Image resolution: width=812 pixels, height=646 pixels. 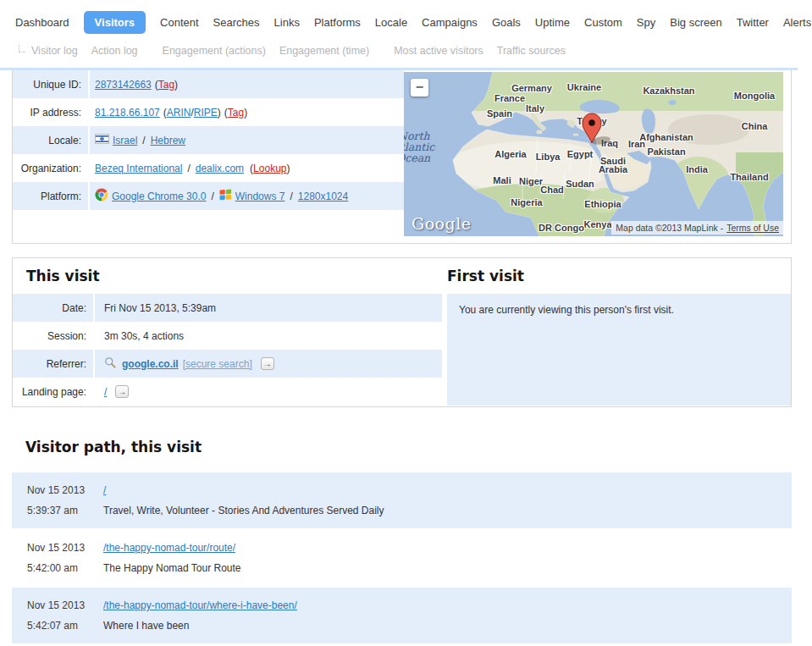 What do you see at coordinates (401, 616) in the screenshot?
I see `visitor-path-row: Nov 15 2013/the-happy-nomad-tour/where-i…` at bounding box center [401, 616].